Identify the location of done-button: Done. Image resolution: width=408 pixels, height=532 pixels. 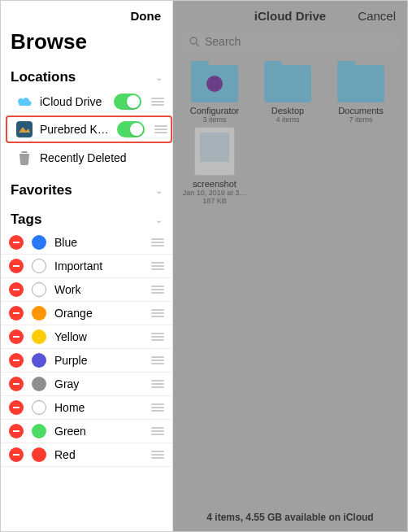
(146, 16).